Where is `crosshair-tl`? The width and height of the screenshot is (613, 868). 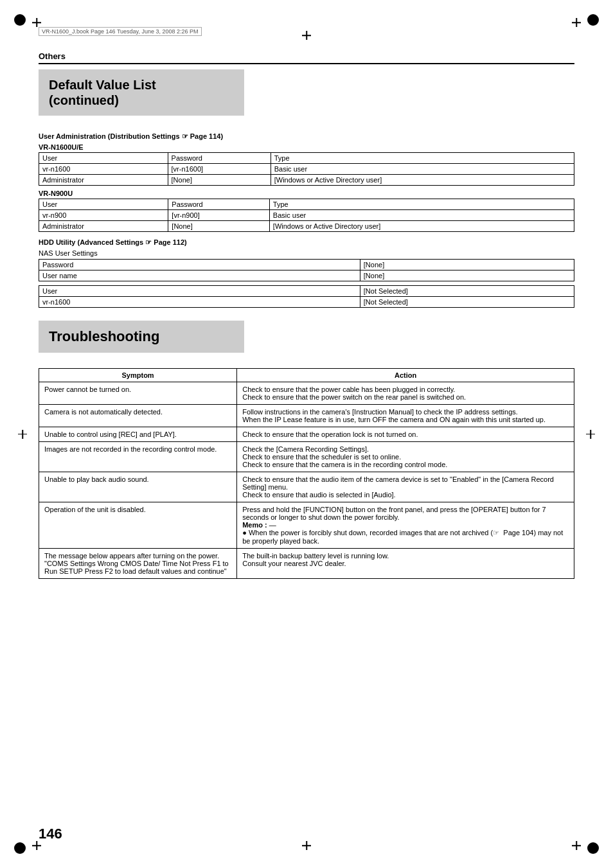
crosshair-tl is located at coordinates (37, 22).